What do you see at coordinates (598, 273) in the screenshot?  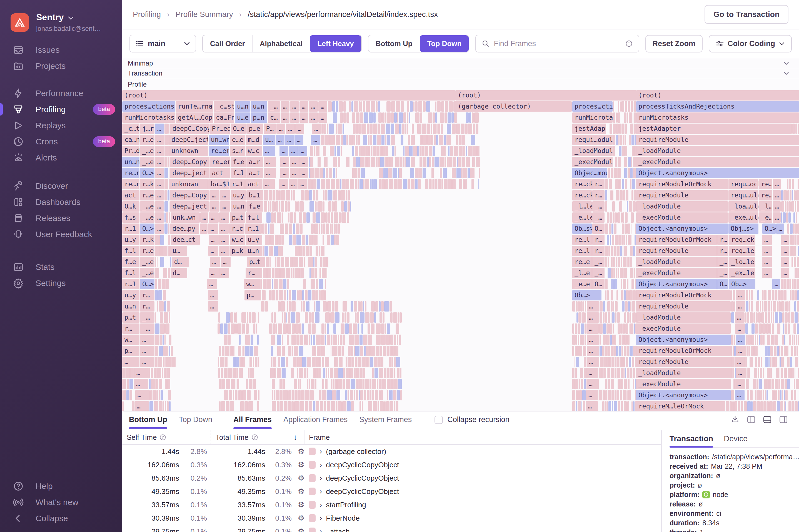 I see `flame-frame: _…` at bounding box center [598, 273].